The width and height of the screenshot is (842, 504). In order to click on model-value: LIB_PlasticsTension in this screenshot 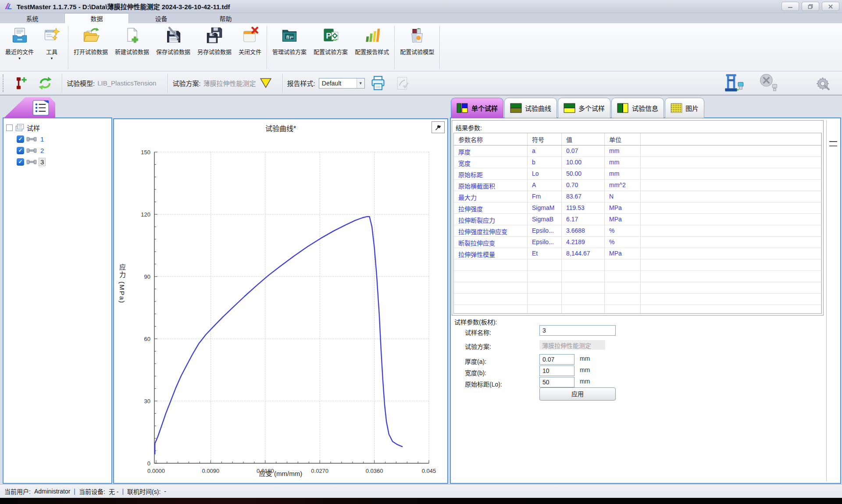, I will do `click(127, 83)`.